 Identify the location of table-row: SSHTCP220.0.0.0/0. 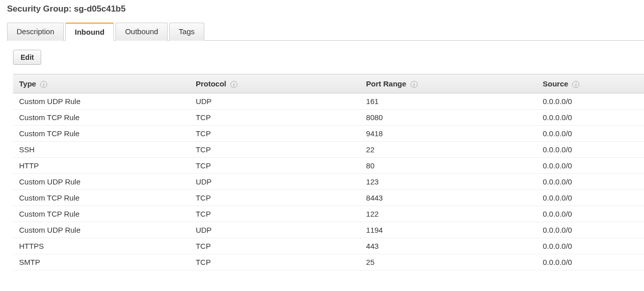
(328, 150).